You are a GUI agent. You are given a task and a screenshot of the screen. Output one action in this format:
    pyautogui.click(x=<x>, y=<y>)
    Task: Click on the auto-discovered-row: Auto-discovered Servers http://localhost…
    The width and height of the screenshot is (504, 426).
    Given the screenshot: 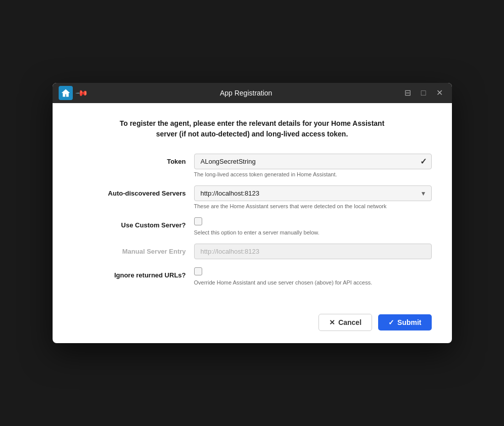 What is the action you would take?
    pyautogui.click(x=252, y=197)
    